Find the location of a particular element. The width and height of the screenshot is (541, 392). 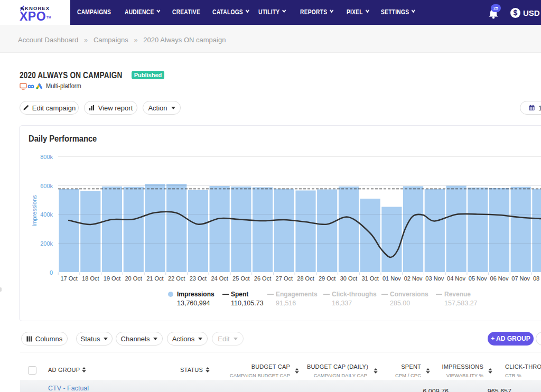

svg-text: 06 Nov is located at coordinates (500, 278).